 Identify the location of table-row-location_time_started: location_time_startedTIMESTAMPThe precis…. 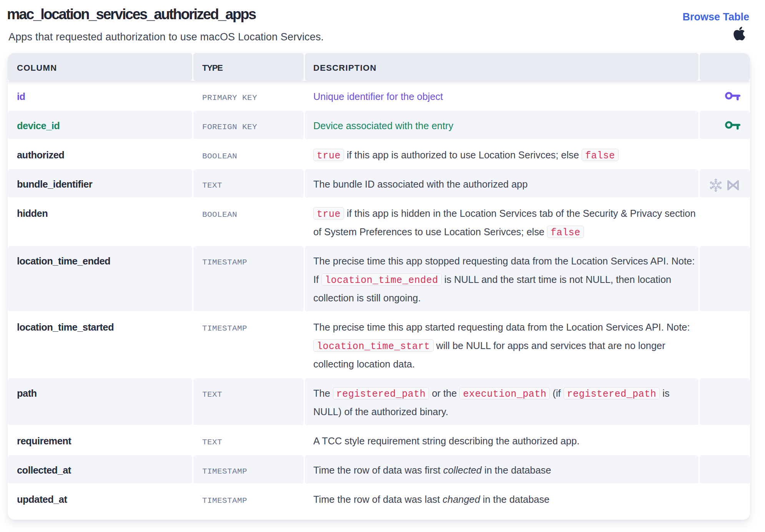
(379, 345).